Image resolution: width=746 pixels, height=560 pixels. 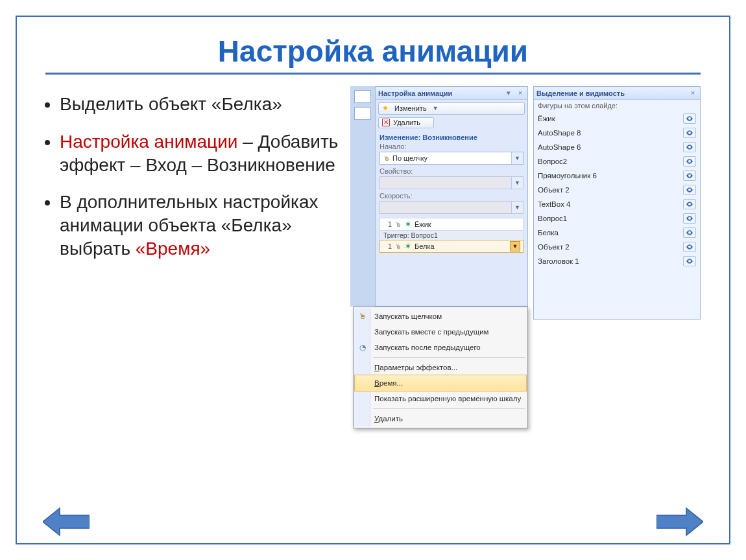 I want to click on effect-section-label: Изменение: Возникновение, so click(x=451, y=136).